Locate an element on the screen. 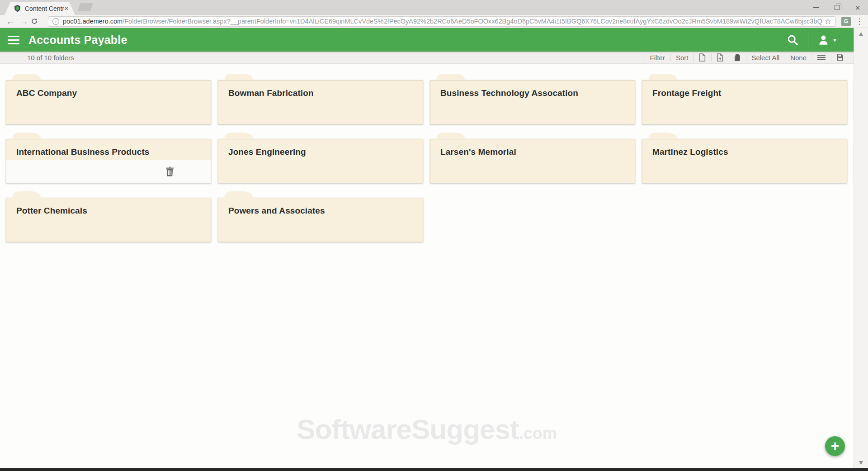  document-filled-icon is located at coordinates (737, 57).